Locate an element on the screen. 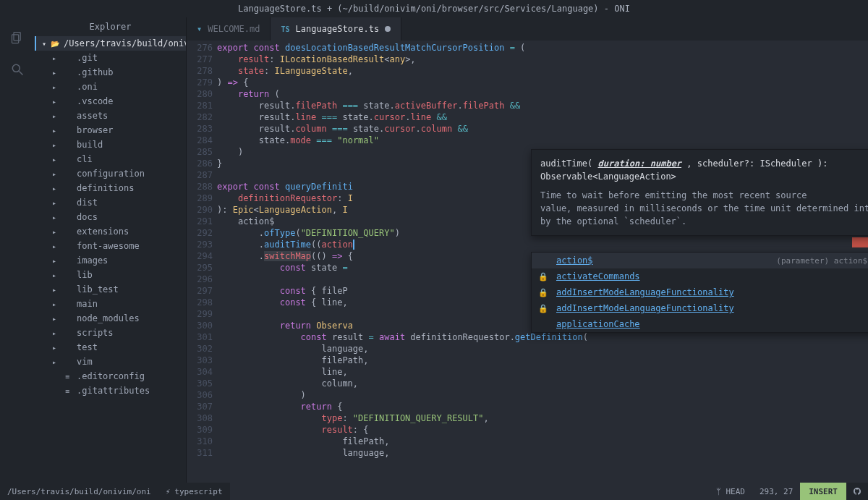  tree-item: ▸scripts is located at coordinates (110, 333).